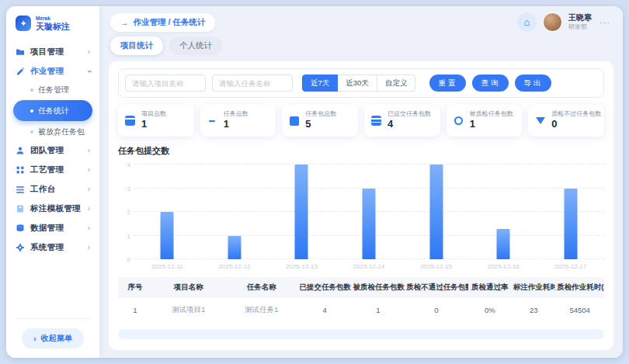 The image size is (629, 364). What do you see at coordinates (165, 83) in the screenshot?
I see `project-name-input` at bounding box center [165, 83].